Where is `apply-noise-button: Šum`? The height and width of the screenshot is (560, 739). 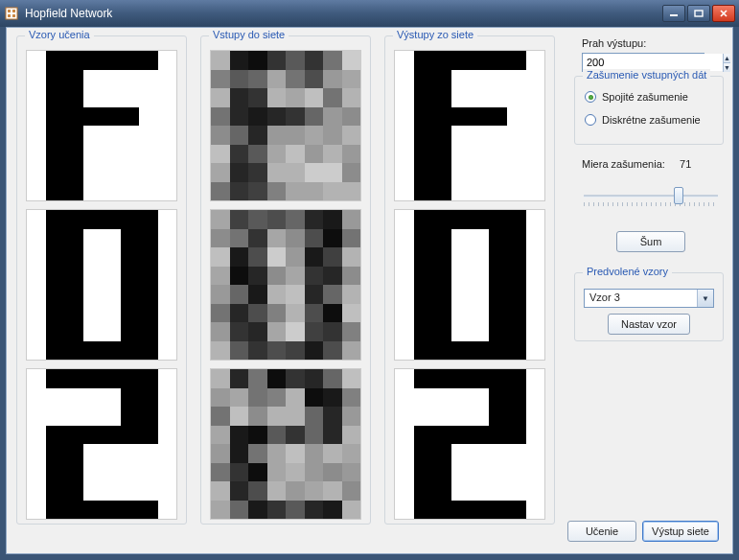 apply-noise-button: Šum is located at coordinates (651, 242).